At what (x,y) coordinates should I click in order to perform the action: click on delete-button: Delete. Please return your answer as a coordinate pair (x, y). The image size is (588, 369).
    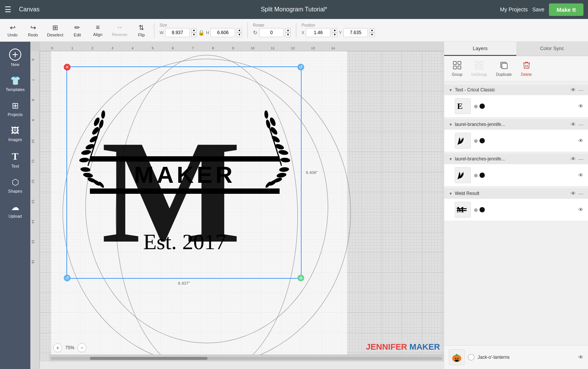
    Looking at the image, I should click on (527, 69).